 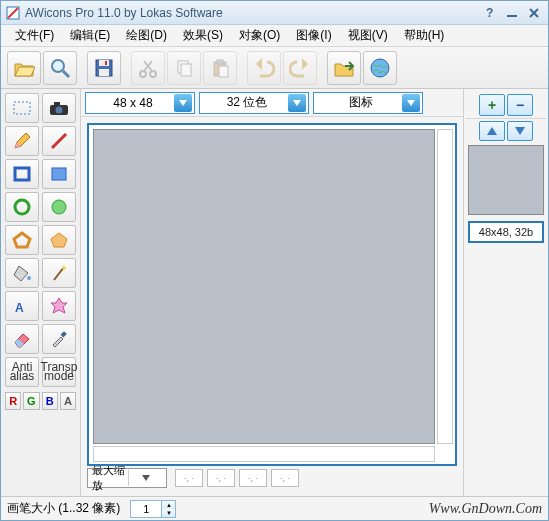 What do you see at coordinates (59, 240) in the screenshot?
I see `polygon-fill-tool` at bounding box center [59, 240].